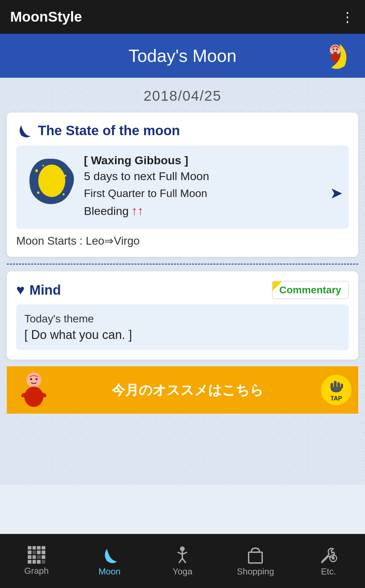  Describe the element at coordinates (333, 56) in the screenshot. I see `moon-mascot-icon` at that location.